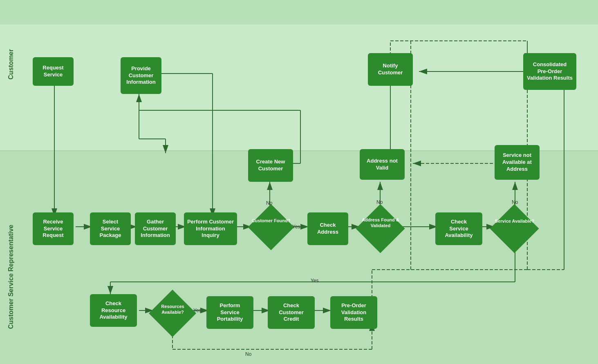 This screenshot has height=364, width=598. Describe the element at coordinates (141, 76) in the screenshot. I see `provide-customer-info-box: Provide Customer Information` at that location.